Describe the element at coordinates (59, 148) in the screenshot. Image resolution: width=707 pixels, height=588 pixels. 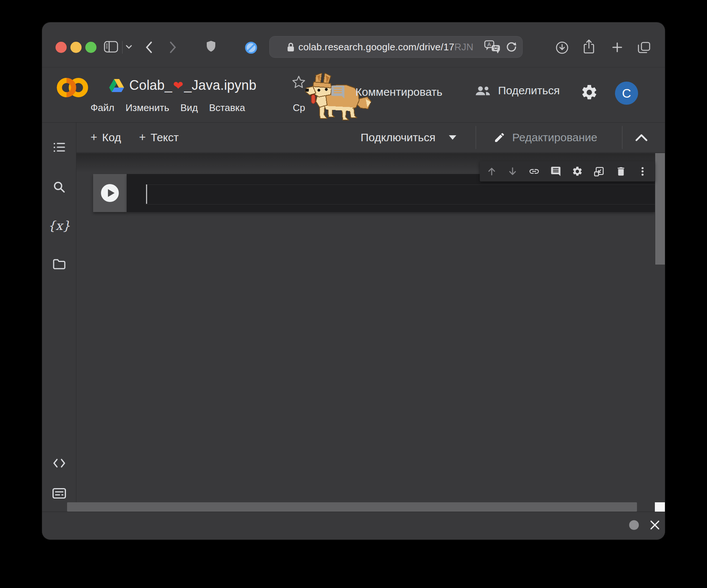
I see `table-of-contents-icon` at that location.